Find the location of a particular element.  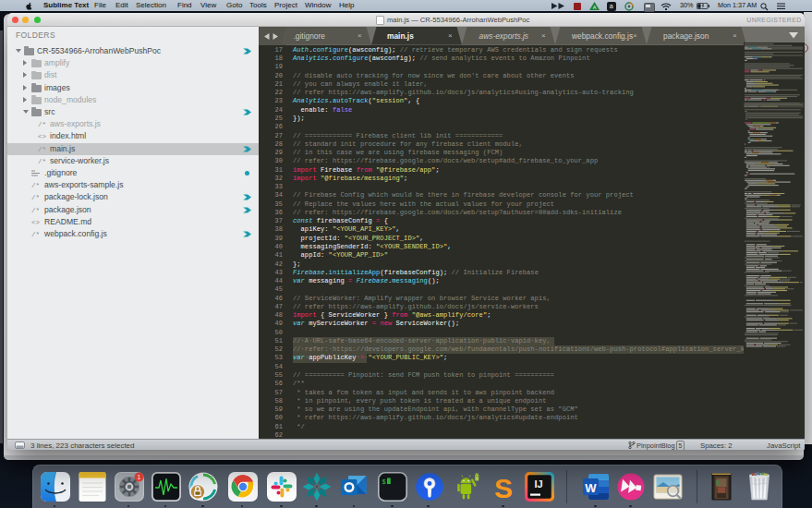

svg-text: S is located at coordinates (503, 488).